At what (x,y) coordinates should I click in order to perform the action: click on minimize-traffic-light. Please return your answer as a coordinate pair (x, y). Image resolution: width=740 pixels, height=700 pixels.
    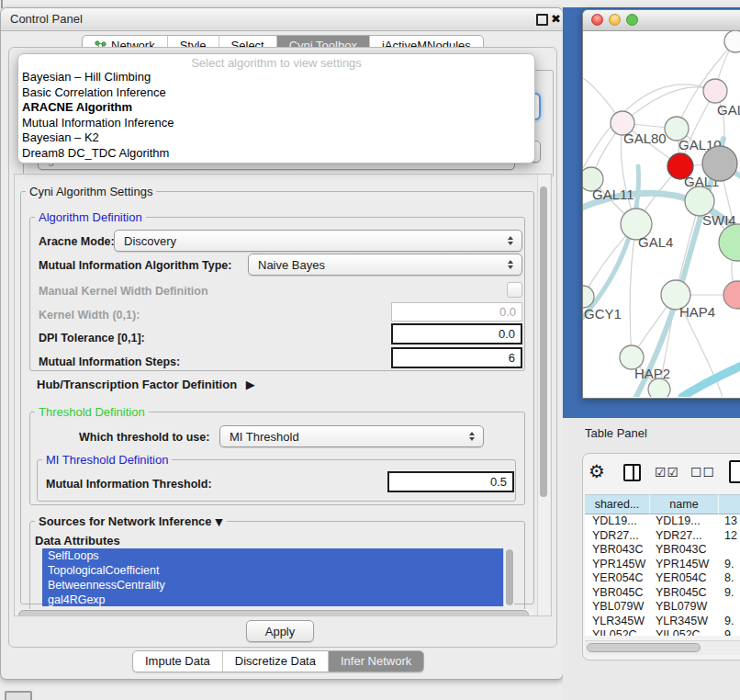
    Looking at the image, I should click on (615, 20).